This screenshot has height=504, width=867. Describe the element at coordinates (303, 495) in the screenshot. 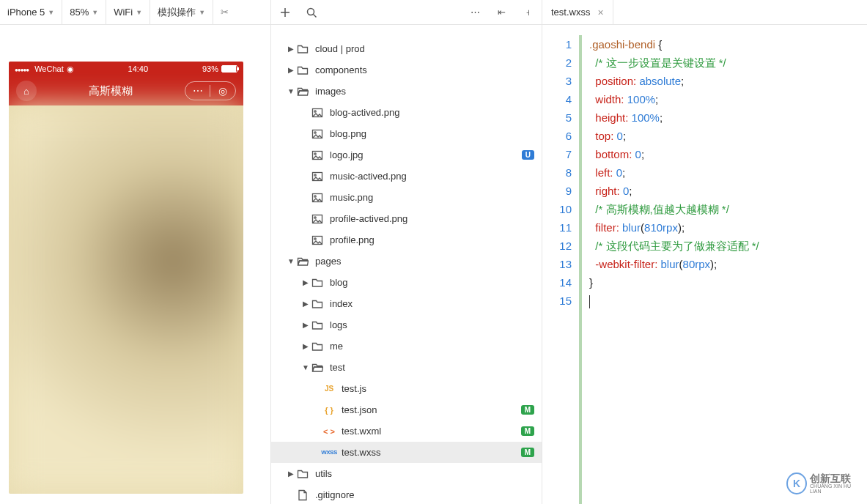

I see `file-icon` at that location.